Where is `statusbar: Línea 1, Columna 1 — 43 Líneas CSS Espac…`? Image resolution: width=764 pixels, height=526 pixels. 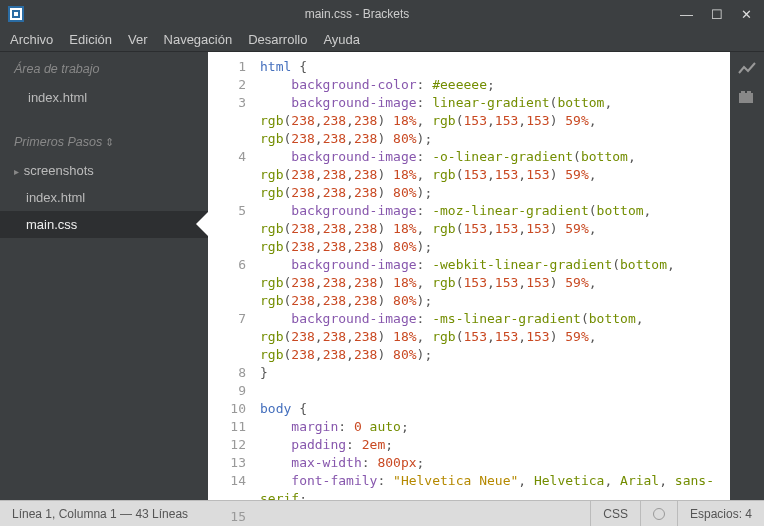
statusbar: Línea 1, Columna 1 — 43 Líneas CSS Espac… is located at coordinates (382, 513).